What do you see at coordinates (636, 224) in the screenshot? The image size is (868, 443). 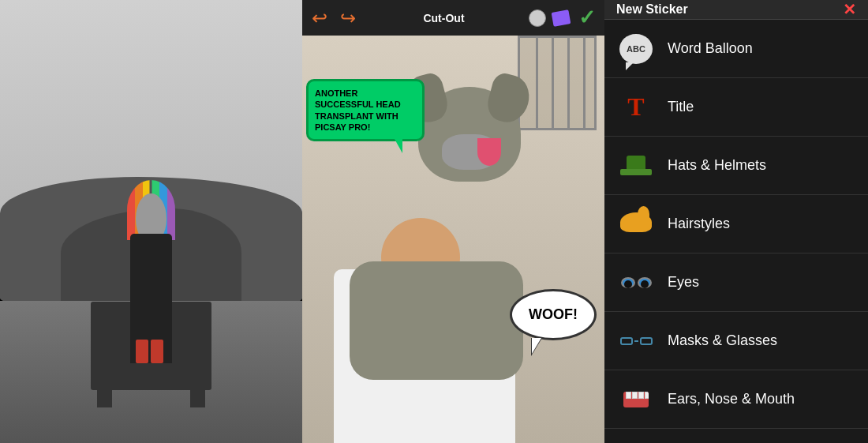 I see `hair-icon` at bounding box center [636, 224].